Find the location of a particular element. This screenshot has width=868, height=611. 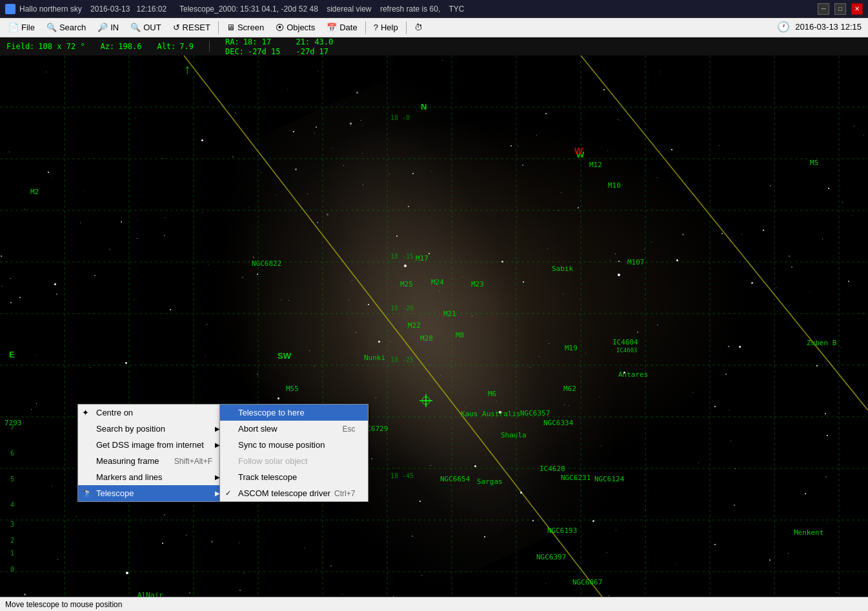

ra2-value: 21: 43.0 is located at coordinates (315, 42).